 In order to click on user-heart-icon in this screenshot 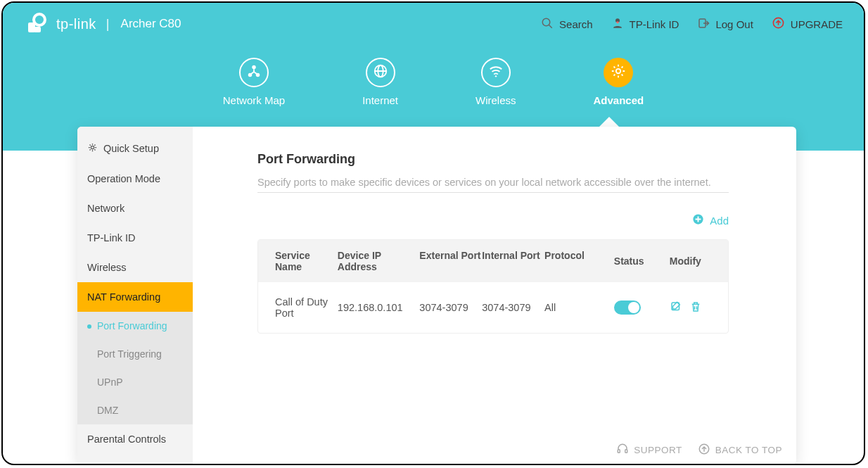, I will do `click(618, 24)`.